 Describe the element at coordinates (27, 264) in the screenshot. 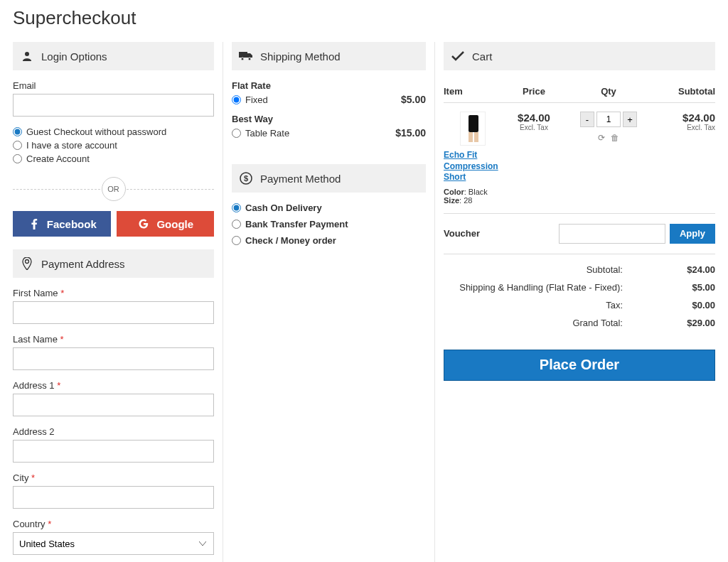

I see `location-pin-icon` at that location.